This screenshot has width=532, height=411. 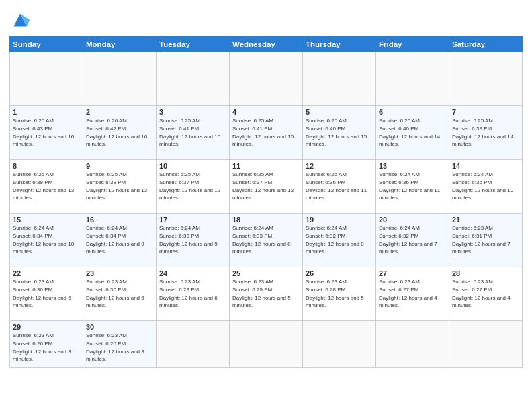 I want to click on calendar-header-wednesday: Wednesday, so click(x=266, y=44).